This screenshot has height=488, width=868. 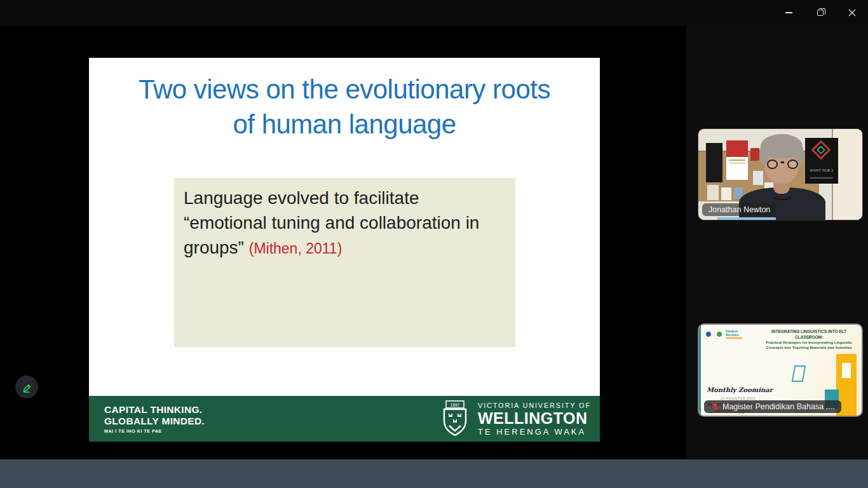 I want to click on university-line3: TE HERENGA WAKA, so click(x=534, y=432).